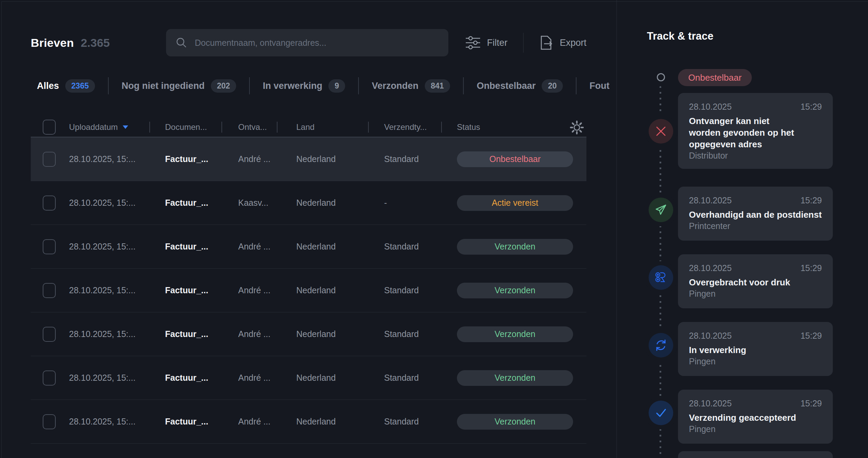 This screenshot has width=868, height=458. Describe the element at coordinates (526, 43) in the screenshot. I see `toolbar-actions: Filter Export` at that location.